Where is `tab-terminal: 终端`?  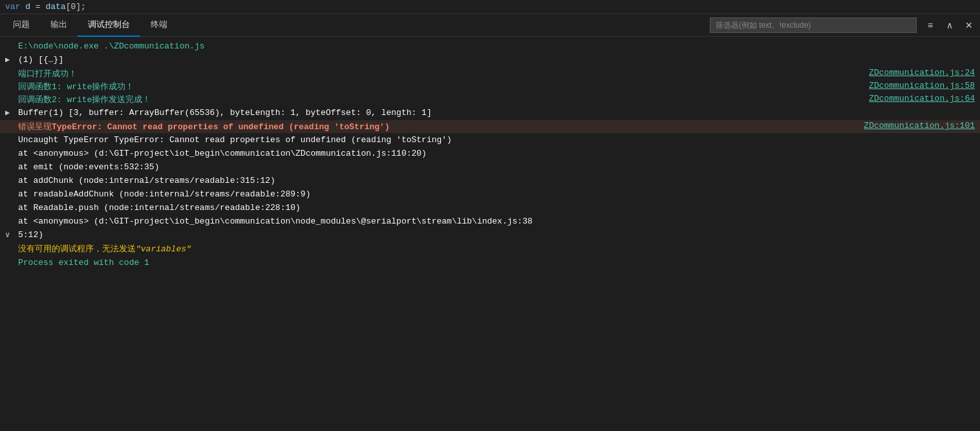
tab-terminal: 终端 is located at coordinates (159, 26).